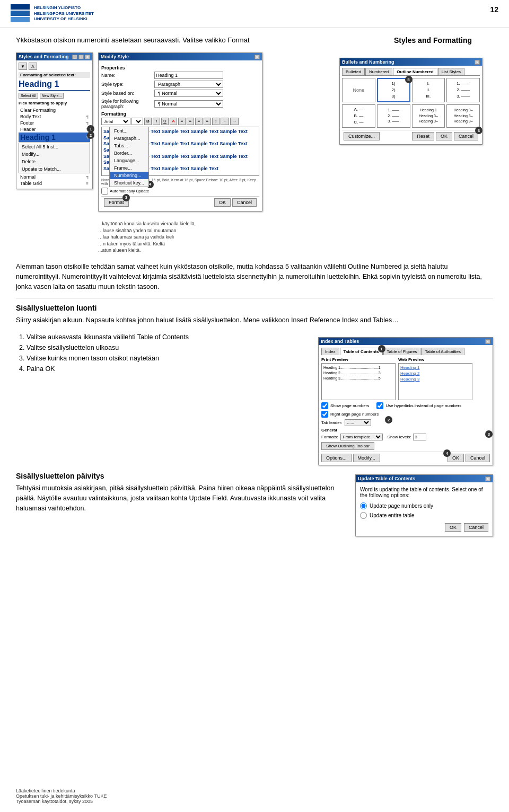 The width and height of the screenshot is (509, 812). What do you see at coordinates (362, 351) in the screenshot?
I see `tab-toc: Table of Contents 1` at bounding box center [362, 351].